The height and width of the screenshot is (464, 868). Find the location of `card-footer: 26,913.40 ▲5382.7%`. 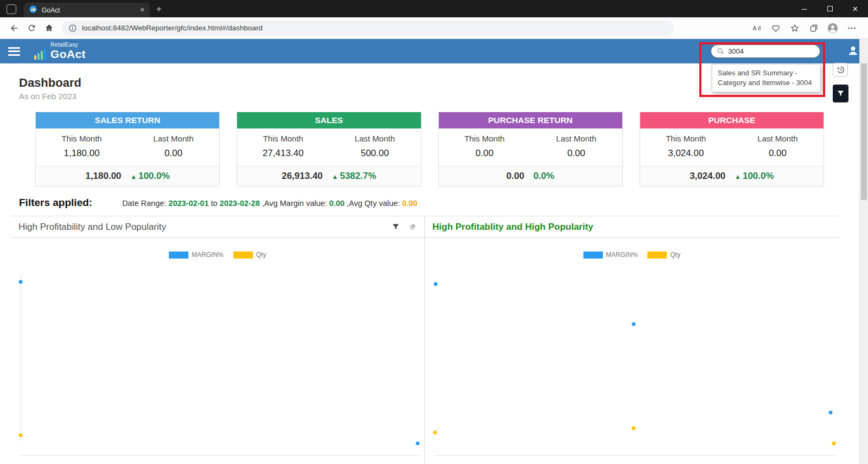

card-footer: 26,913.40 ▲5382.7% is located at coordinates (329, 176).